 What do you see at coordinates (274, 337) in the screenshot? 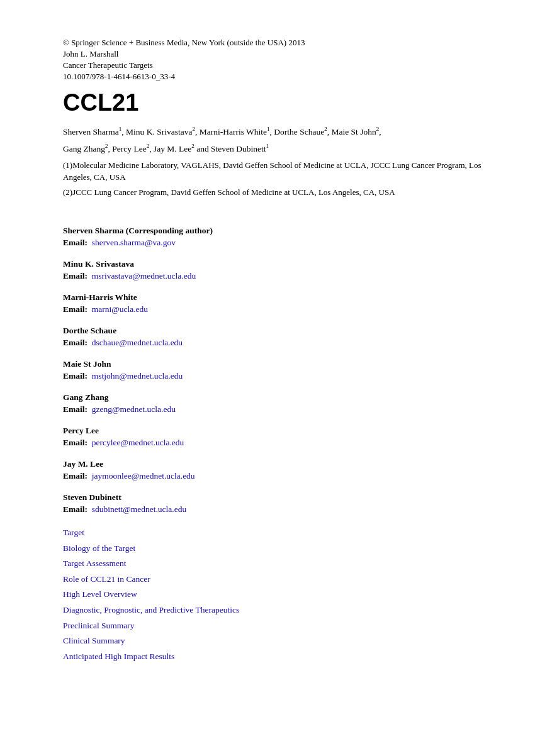
I see `contact-dorthe: Dorthe Schaue Email: dschaue@mednet.ucla…` at bounding box center [274, 337].